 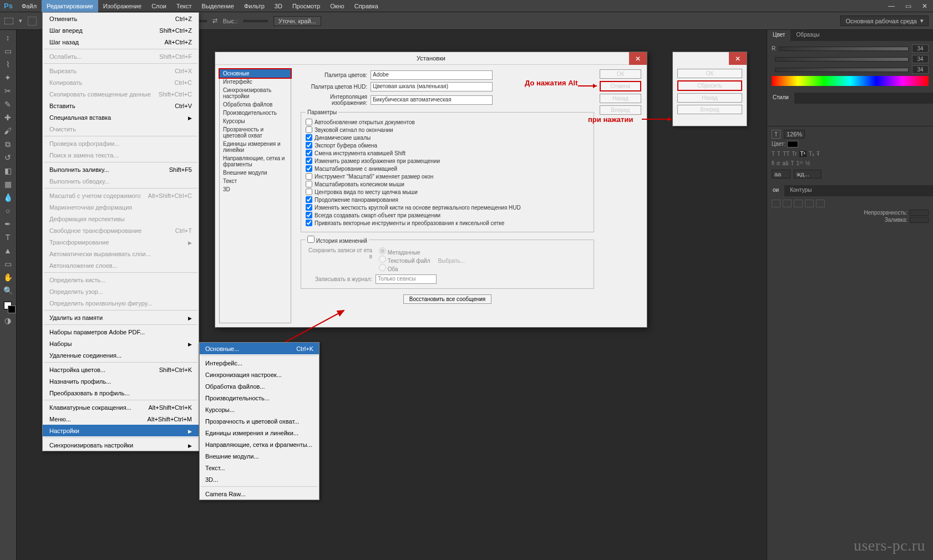 I want to click on edit-menu-item: КопироватьCtrl+C, so click(x=121, y=82).